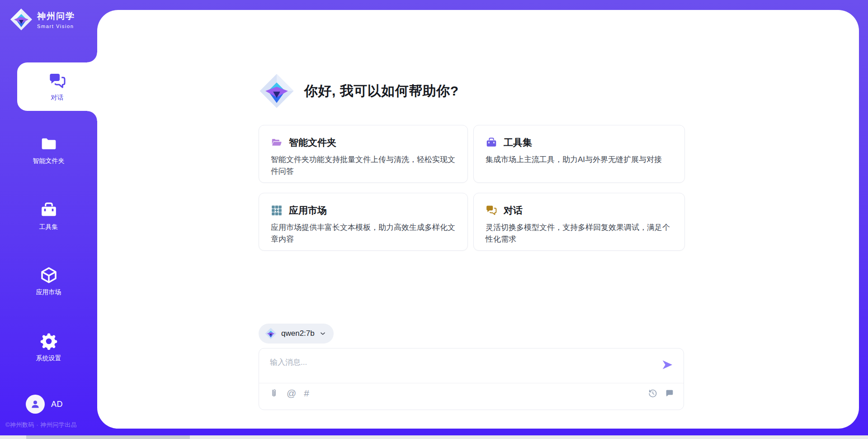 The width and height of the screenshot is (868, 439). I want to click on app-subtitle: Smart Vision, so click(56, 26).